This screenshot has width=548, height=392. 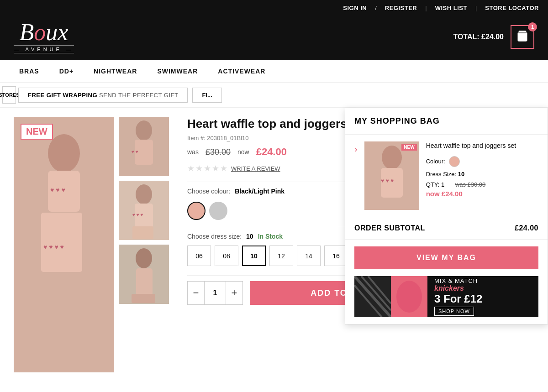 I want to click on cart-total-label: TOTAL: £24.00, so click(x=479, y=37).